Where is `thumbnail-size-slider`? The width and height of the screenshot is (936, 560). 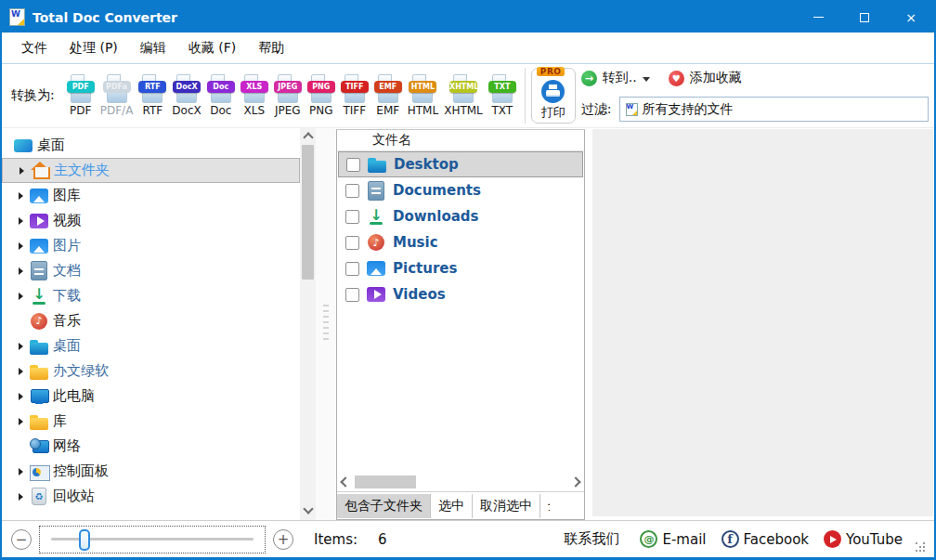
thumbnail-size-slider is located at coordinates (152, 540).